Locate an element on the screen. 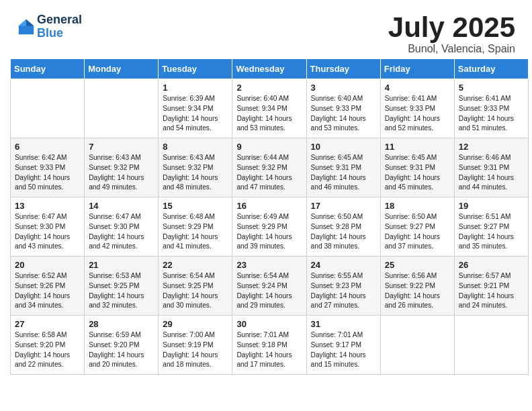  calendar-cell: 13Sunrise: 6:47 AM Sunset: 9:30 PM Dayli… is located at coordinates (48, 227).